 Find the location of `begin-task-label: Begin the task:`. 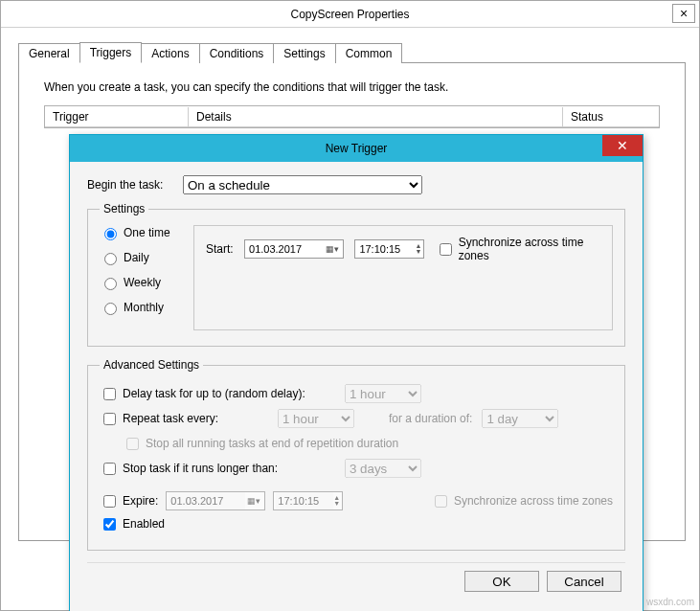

begin-task-label: Begin the task: is located at coordinates (135, 185).